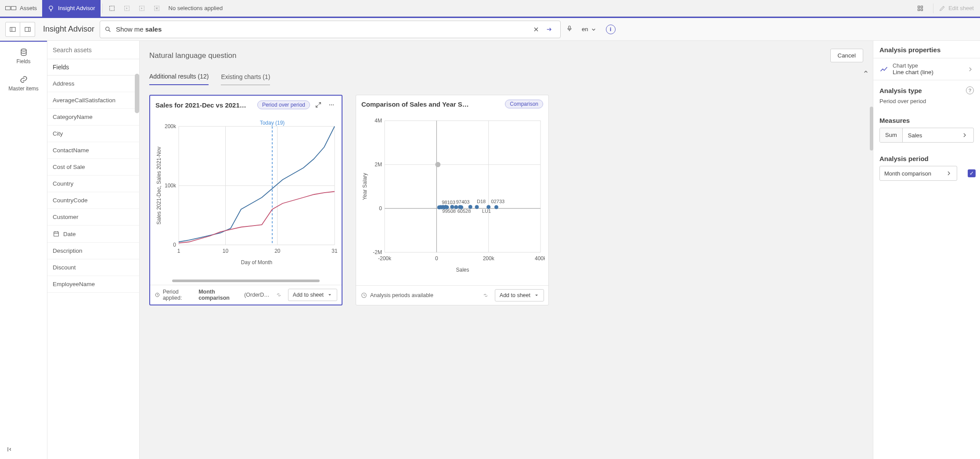 The height and width of the screenshot is (459, 980). What do you see at coordinates (68, 29) in the screenshot?
I see `page-title: Insight Advisor` at bounding box center [68, 29].